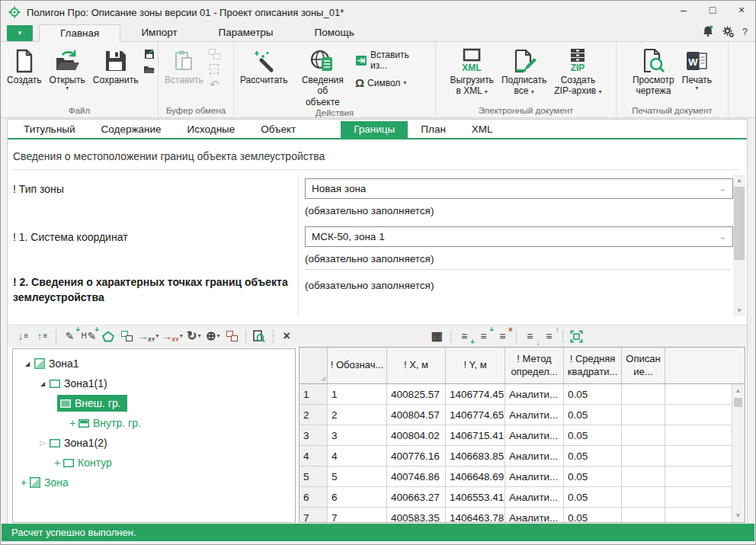 The image size is (756, 545). I want to click on svg-text: XML, so click(471, 68).